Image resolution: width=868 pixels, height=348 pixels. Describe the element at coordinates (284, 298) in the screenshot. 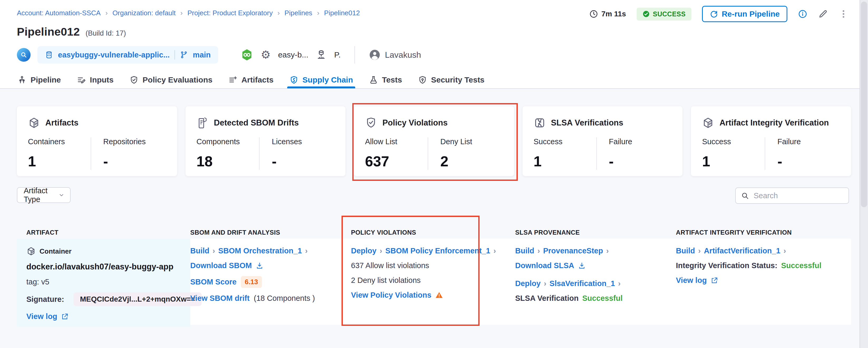

I see `sbom-drift-components: (18 Components )` at that location.